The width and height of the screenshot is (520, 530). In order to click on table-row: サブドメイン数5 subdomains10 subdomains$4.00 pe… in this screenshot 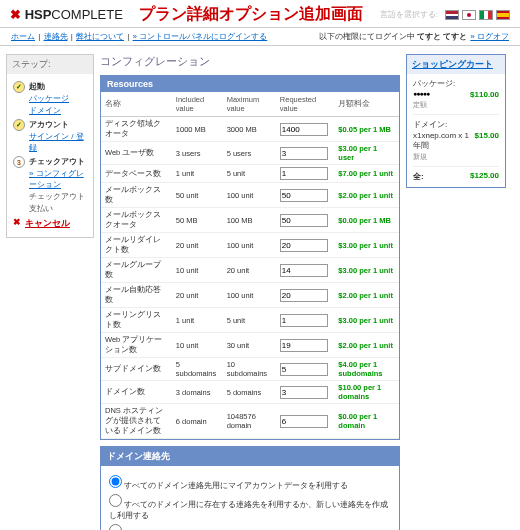, I will do `click(250, 370)`.